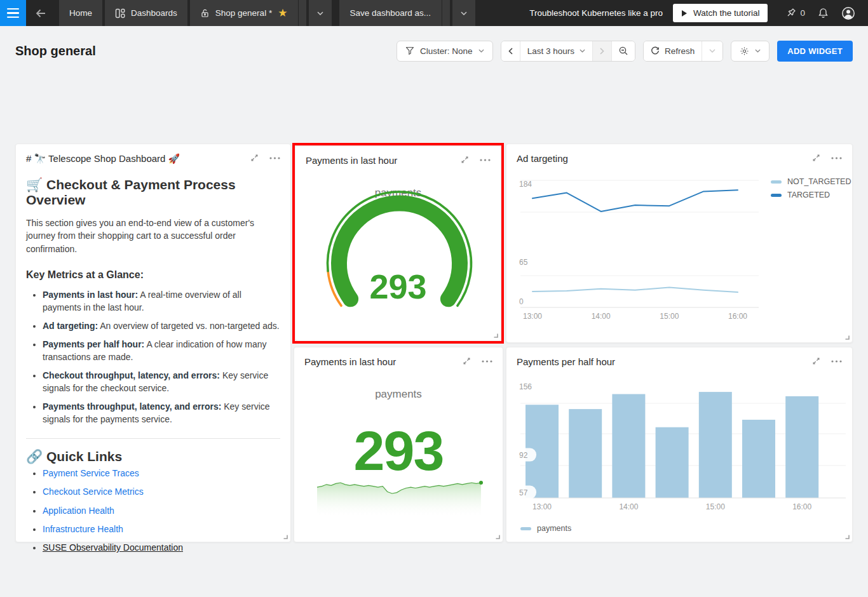  Describe the element at coordinates (745, 51) in the screenshot. I see `gear-icon` at that location.